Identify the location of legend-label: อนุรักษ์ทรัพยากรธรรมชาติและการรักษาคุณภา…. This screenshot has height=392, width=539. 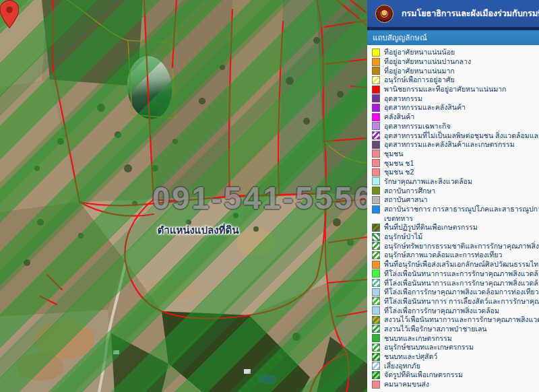
(462, 246).